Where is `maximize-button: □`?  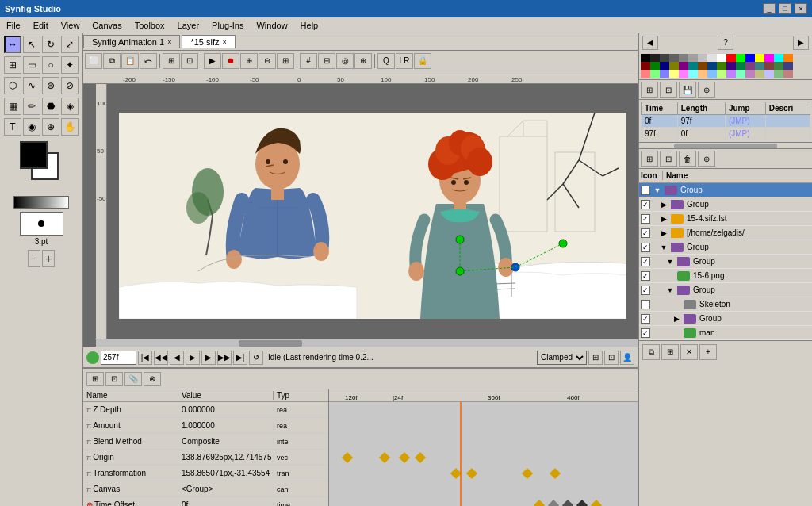
maximize-button: □ is located at coordinates (785, 9).